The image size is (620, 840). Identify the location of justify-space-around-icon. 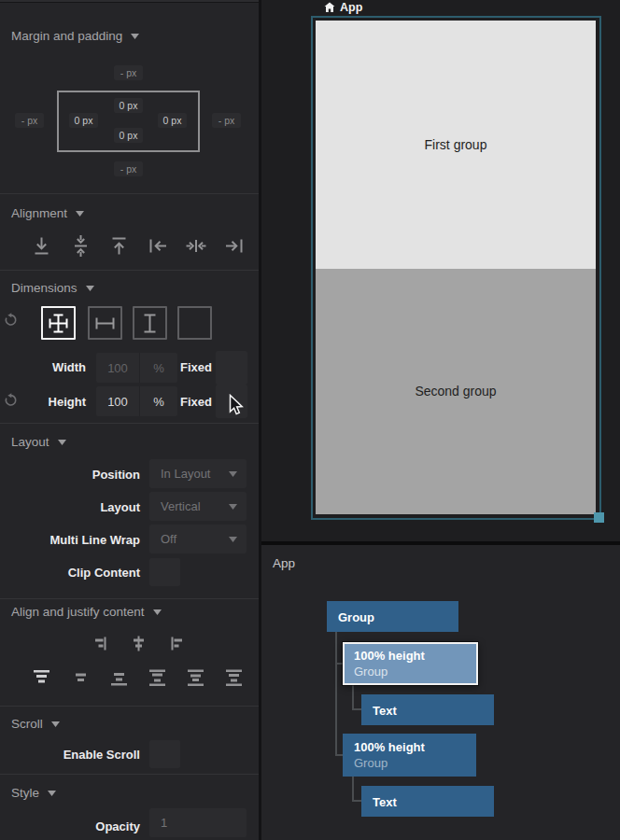
(196, 679).